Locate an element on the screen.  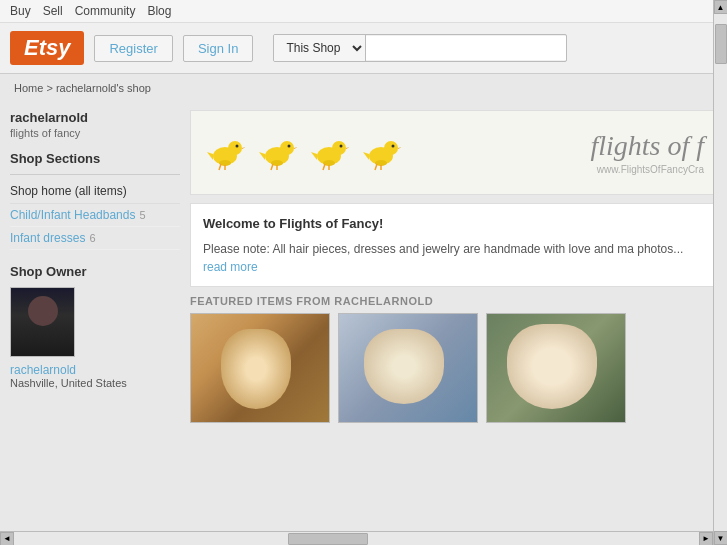
scroll-horiz-thumb is located at coordinates (328, 539).